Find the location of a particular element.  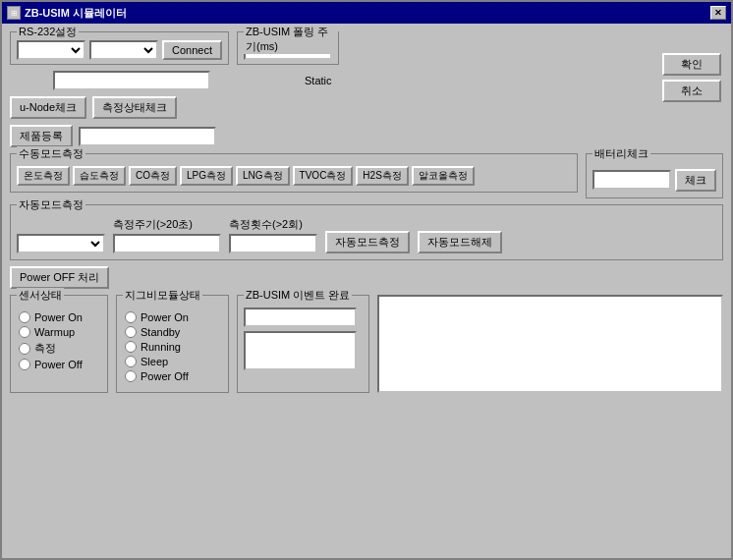

jigbi-poweroff-item: Power Off is located at coordinates (173, 376).